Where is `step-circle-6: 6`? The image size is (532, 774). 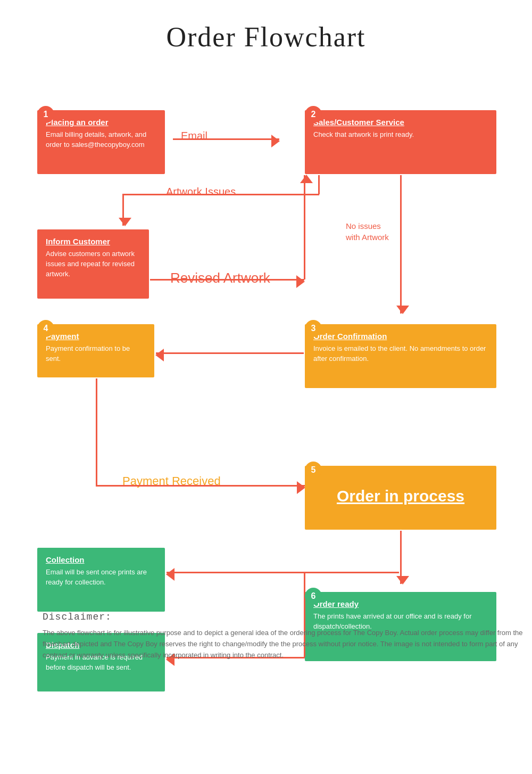
step-circle-6: 6 is located at coordinates (313, 596).